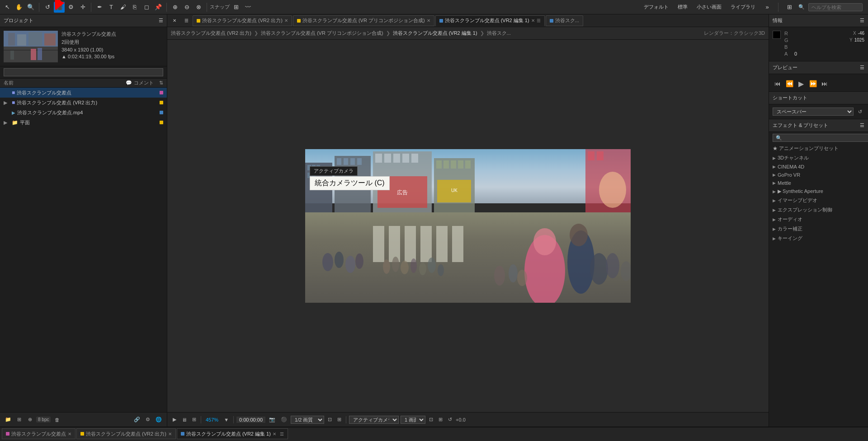 The image size is (868, 441). I want to click on timeline-tab-3: 渋谷スクランブル交差点 (VR2 編集 1) ✕ ☰, so click(232, 434).